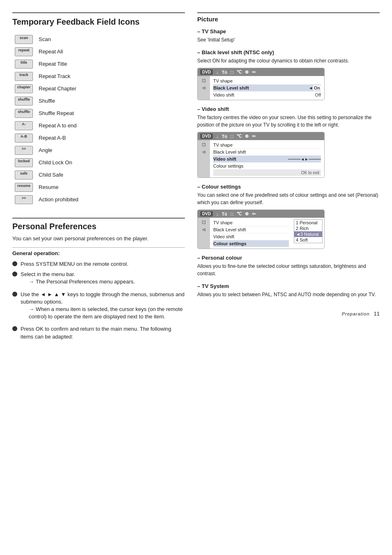 The height and width of the screenshot is (555, 392). What do you see at coordinates (267, 159) in the screenshot?
I see `menu-row: Video shift ———◄►———` at bounding box center [267, 159].